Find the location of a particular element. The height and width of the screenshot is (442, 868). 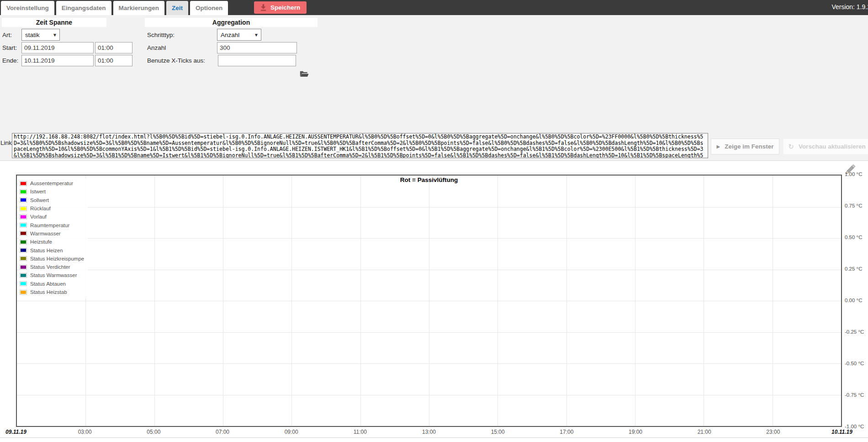

y-axis-tick-label: 0.25 °C is located at coordinates (853, 269).